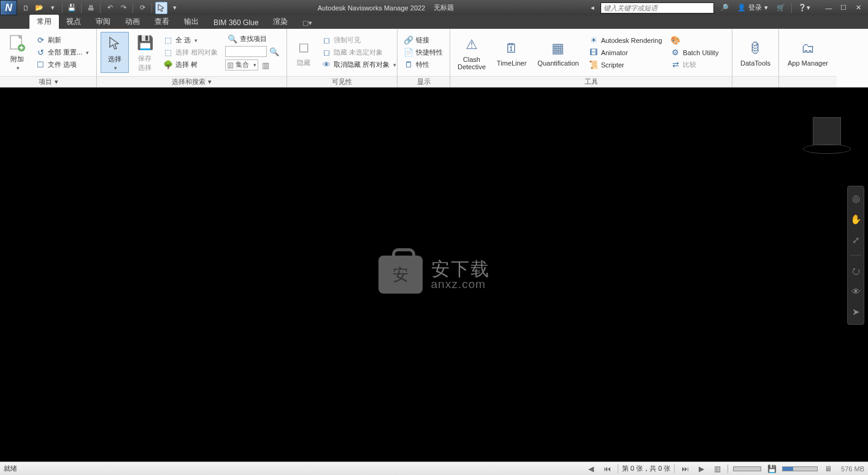 The height and width of the screenshot is (475, 868). Describe the element at coordinates (63, 65) in the screenshot. I see `file-options-button: ☐文件 选项` at that location.